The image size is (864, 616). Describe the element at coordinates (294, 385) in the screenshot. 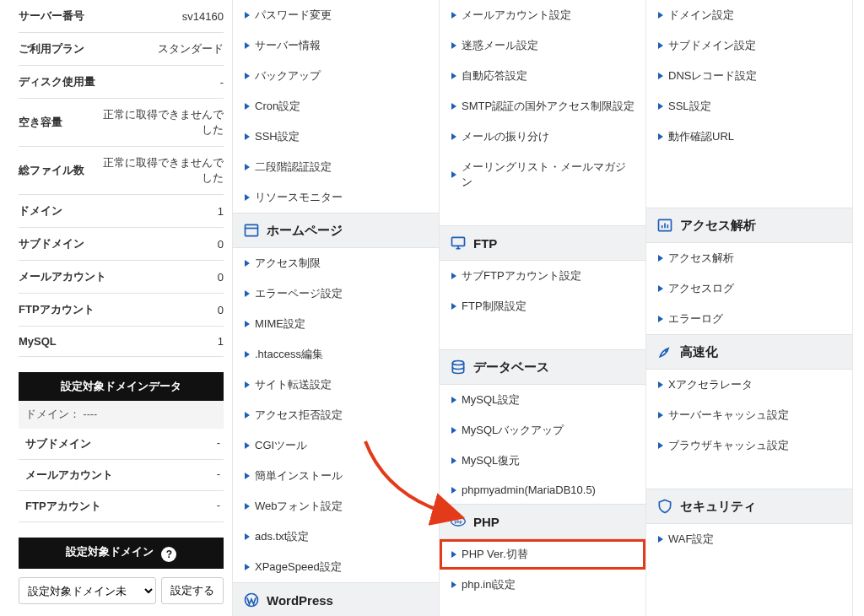

I see `link-label: サイト転送設定` at that location.